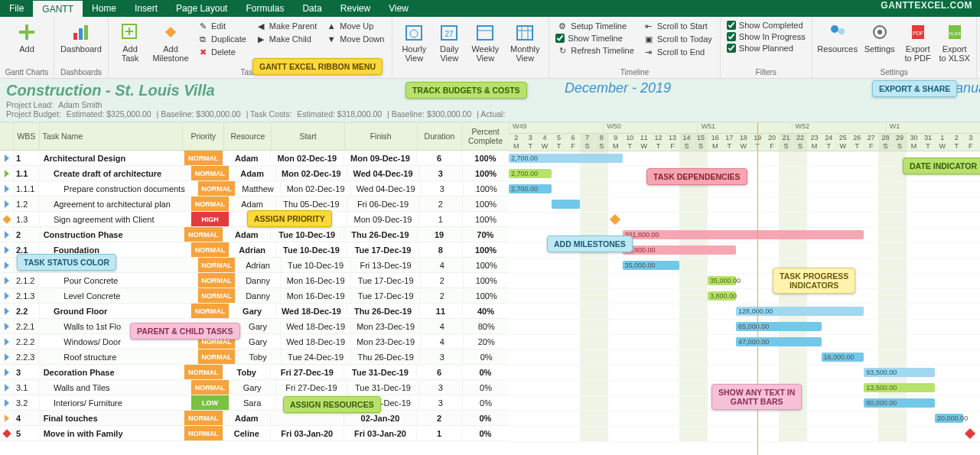 The image size is (980, 455). I want to click on gantt-bar: 2,700.00, so click(566, 158).